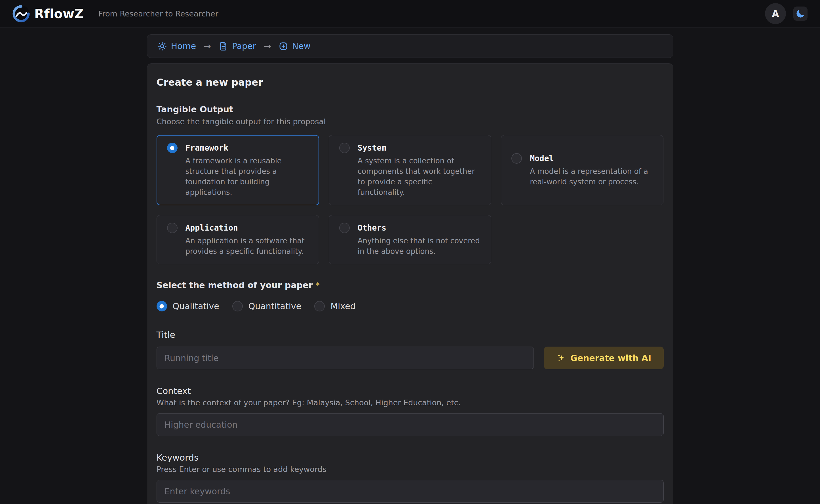  Describe the element at coordinates (317, 285) in the screenshot. I see `required-asterisk: *` at that location.